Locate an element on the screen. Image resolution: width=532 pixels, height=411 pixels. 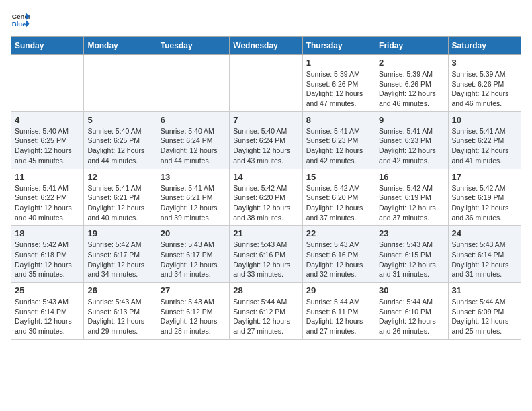
day-info: Sunrise: 5:42 AM Sunset: 6:20 PM Dayligh… is located at coordinates (339, 203).